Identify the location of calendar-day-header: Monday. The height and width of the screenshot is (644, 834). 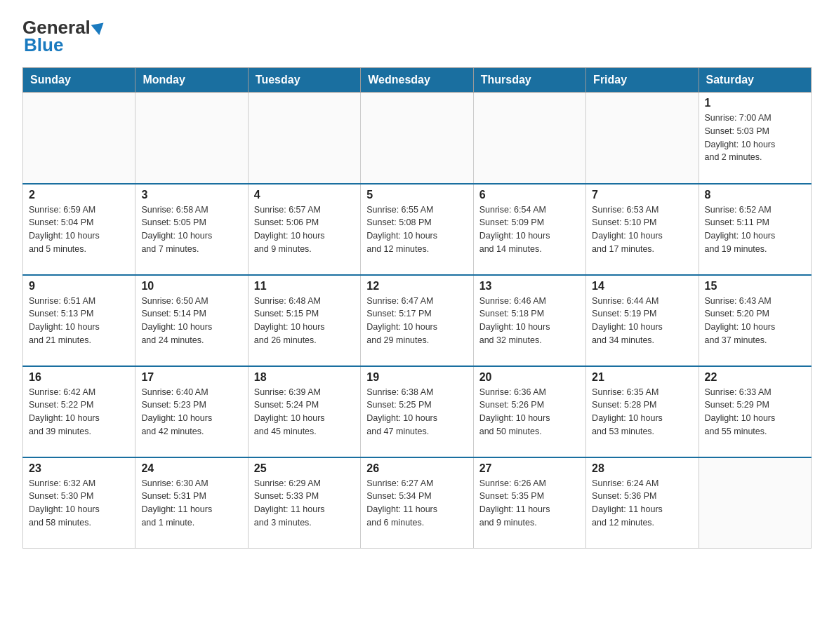
(192, 80).